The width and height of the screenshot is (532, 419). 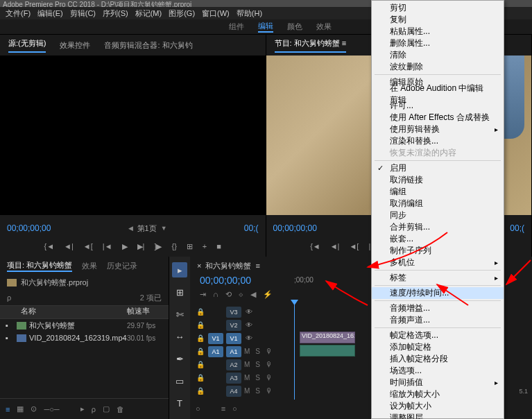 I want to click on menu-item: 取消链接, so click(x=438, y=180).